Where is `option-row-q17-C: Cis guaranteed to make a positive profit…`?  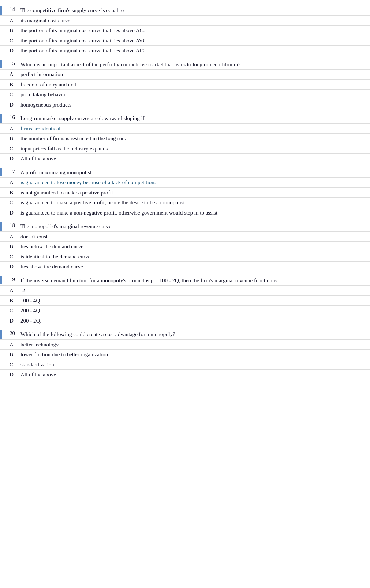
option-row-q17-C: Cis guaranteed to make a positive profit… is located at coordinates (185, 202).